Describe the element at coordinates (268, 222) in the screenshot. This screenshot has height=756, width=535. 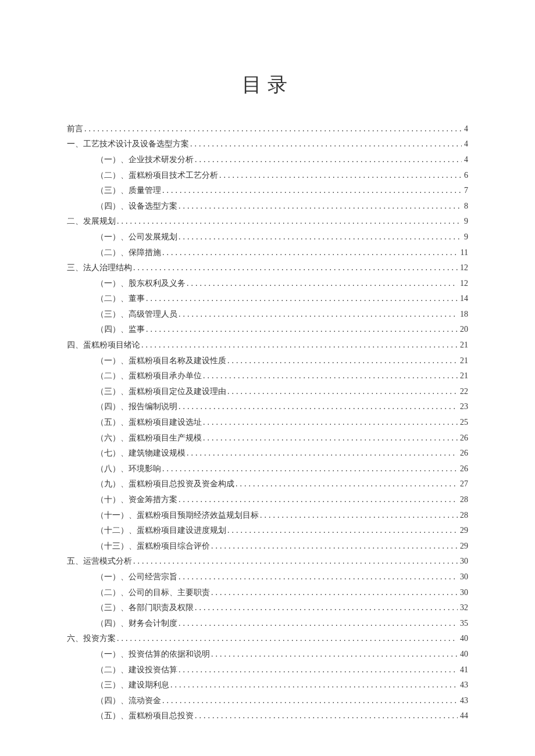
I see `toc-entry: 二、发展规划9` at that location.